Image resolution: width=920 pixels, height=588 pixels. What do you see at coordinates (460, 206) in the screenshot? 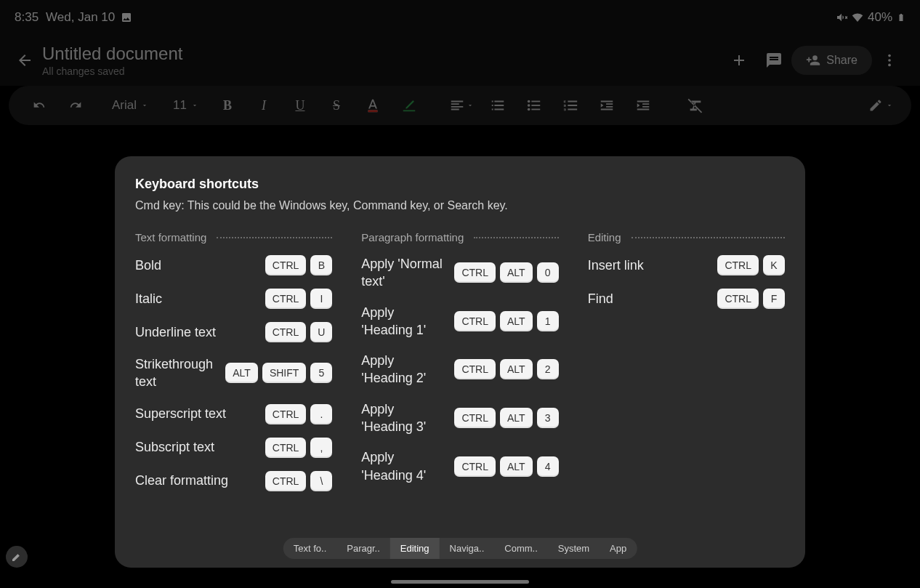
I see `dialog-subtitle: Cmd key: This could be the Windows key, …` at bounding box center [460, 206].